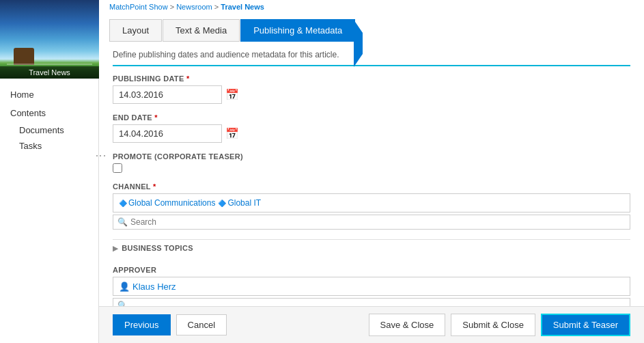 The width and height of the screenshot is (644, 343). Describe the element at coordinates (372, 27) in the screenshot. I see `tab-bar: Layout Text & Media Publishing & Metadat…` at that location.